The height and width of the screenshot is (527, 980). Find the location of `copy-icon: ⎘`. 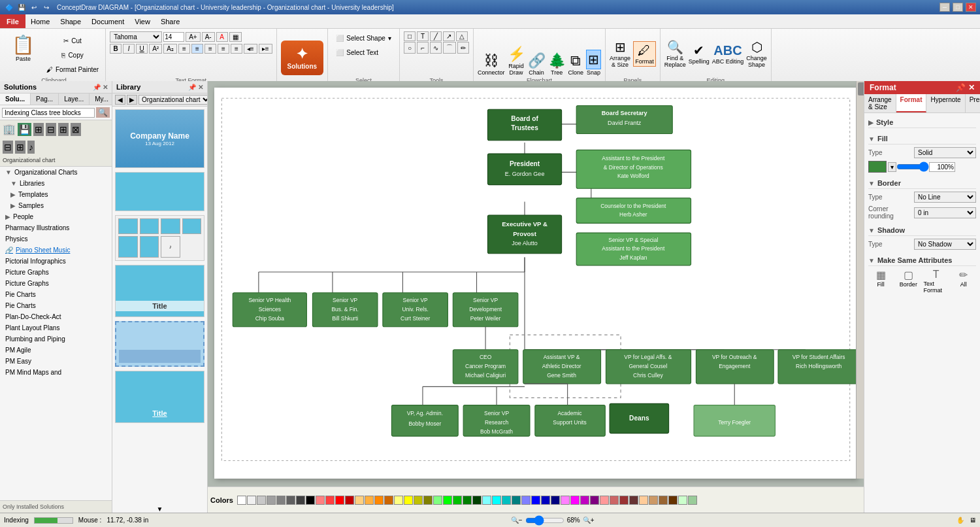

copy-icon: ⎘ is located at coordinates (63, 55).